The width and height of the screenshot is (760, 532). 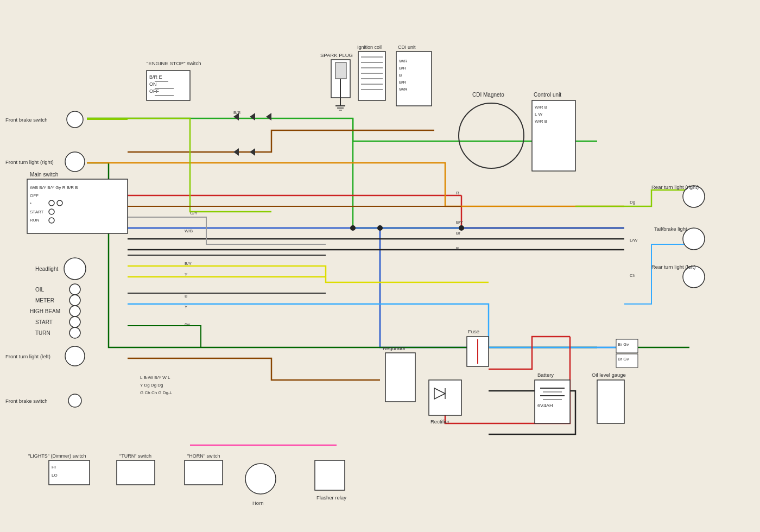 What do you see at coordinates (28, 356) in the screenshot?
I see `svg-text: Front turn light (left)` at bounding box center [28, 356].